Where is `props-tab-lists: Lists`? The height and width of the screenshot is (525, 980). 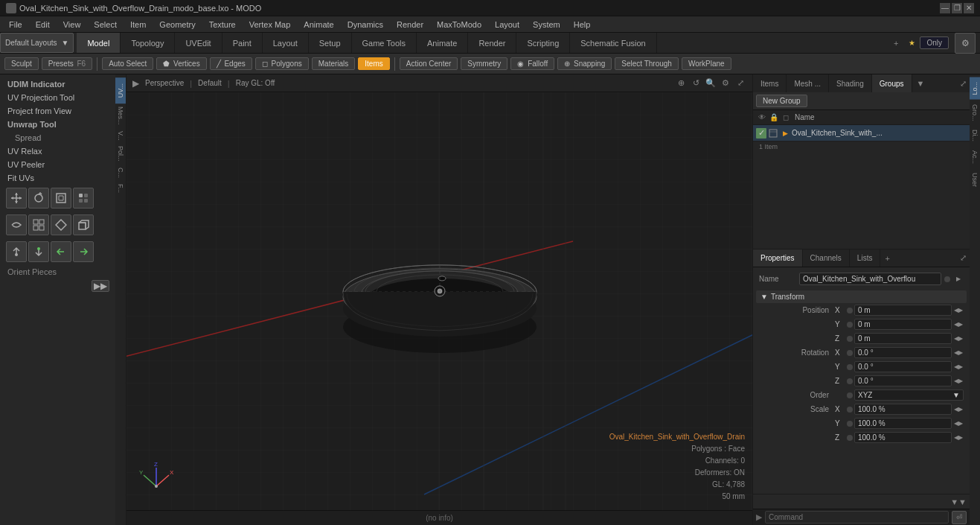
props-tab-lists: Lists is located at coordinates (865, 258).